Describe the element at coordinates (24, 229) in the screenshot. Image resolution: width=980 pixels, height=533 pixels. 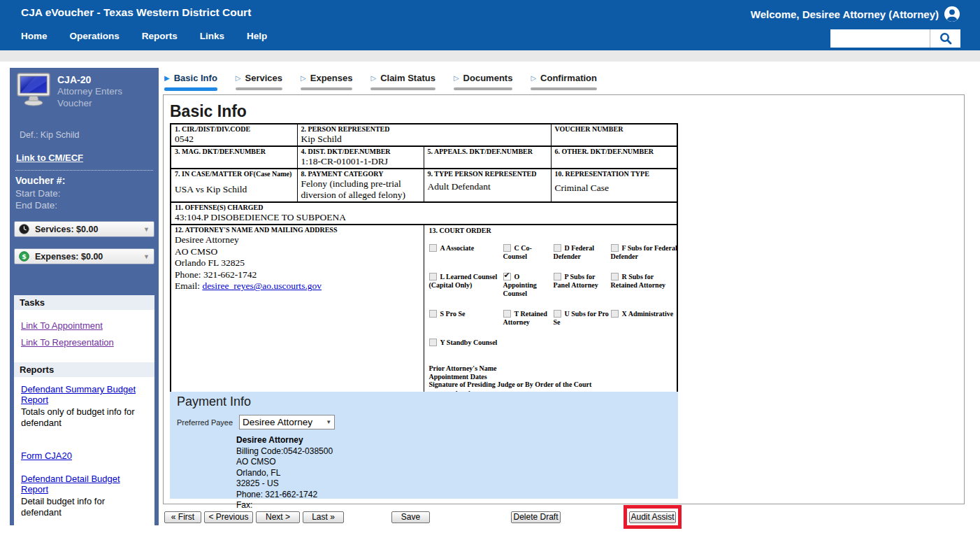
I see `clock-icon` at that location.